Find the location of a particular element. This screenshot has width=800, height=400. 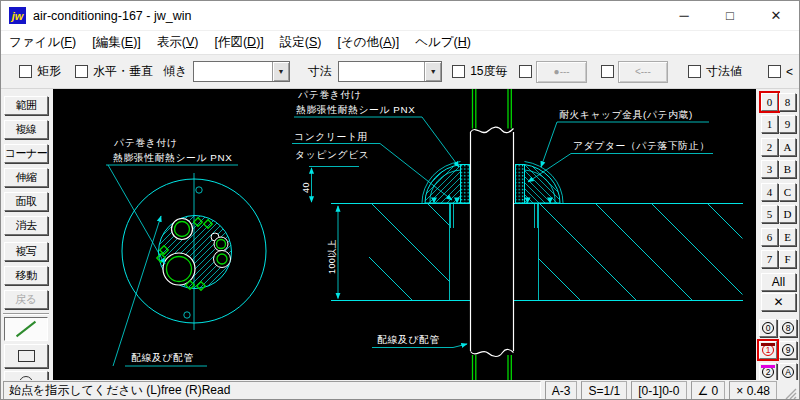

layer-group-button-1: 1 is located at coordinates (768, 350).